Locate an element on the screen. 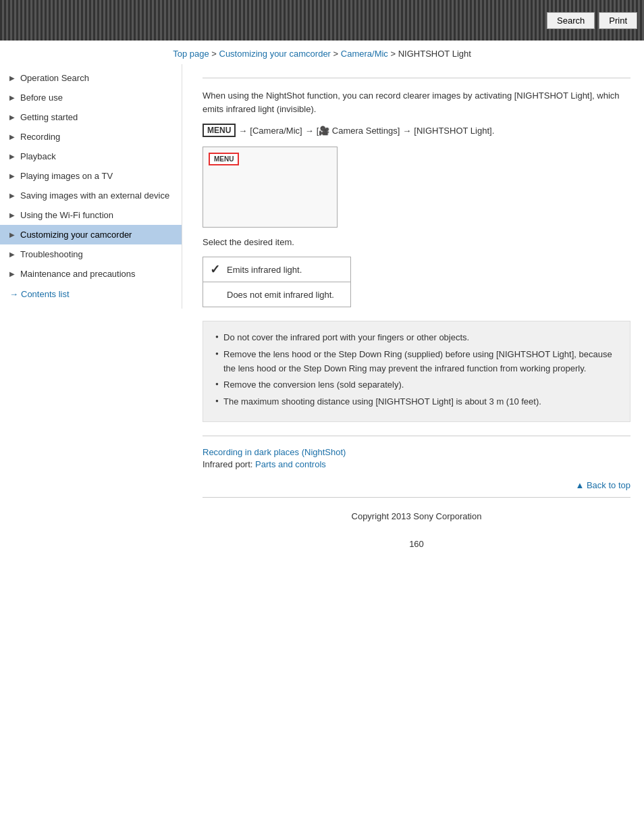 This screenshot has width=644, height=834. page-number: 160 is located at coordinates (417, 540).